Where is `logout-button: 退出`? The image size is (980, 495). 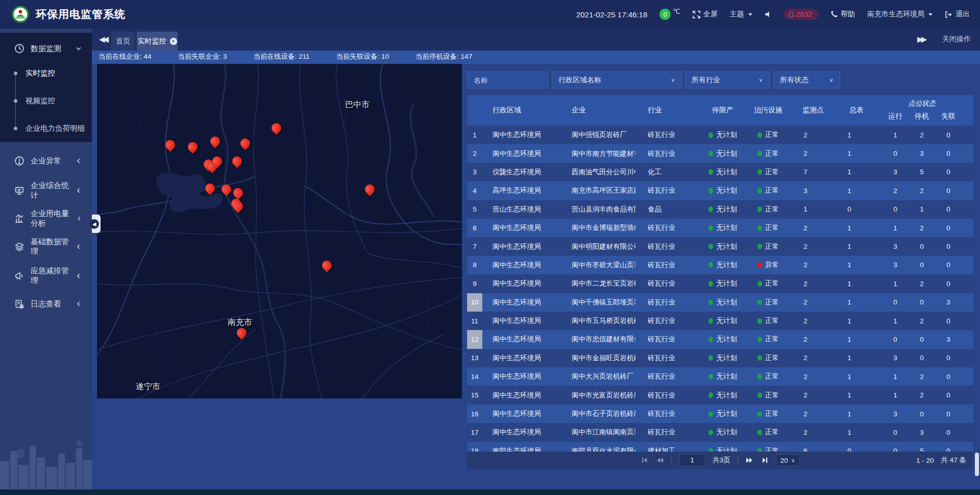 logout-button: 退出 is located at coordinates (958, 14).